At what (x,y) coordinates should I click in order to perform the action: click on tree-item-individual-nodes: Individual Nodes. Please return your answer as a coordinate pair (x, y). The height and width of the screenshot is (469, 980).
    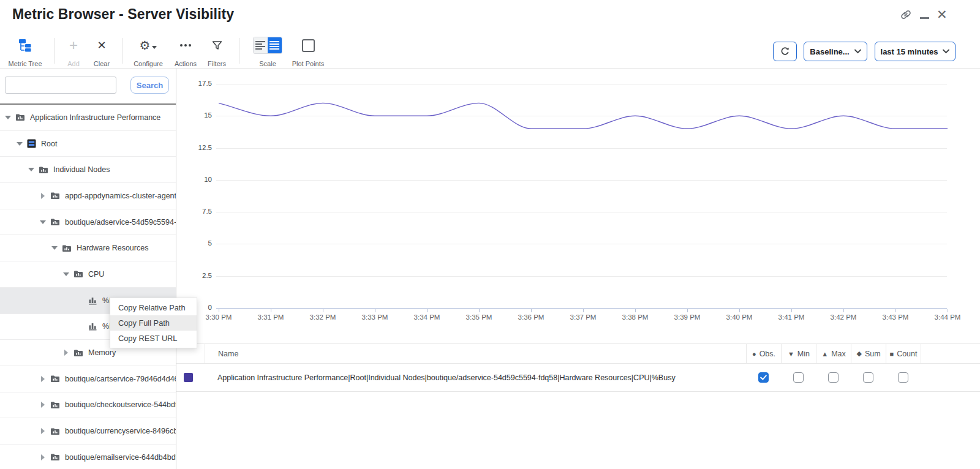
    Looking at the image, I should click on (88, 170).